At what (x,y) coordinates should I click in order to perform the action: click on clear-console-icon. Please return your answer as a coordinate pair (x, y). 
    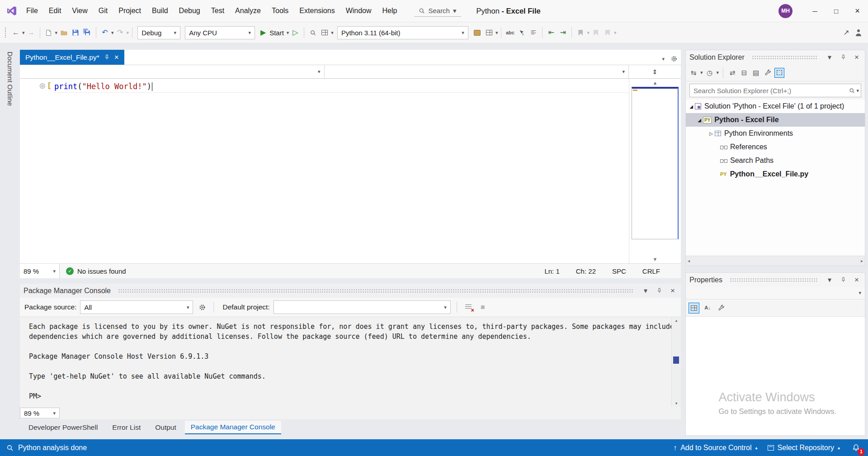
    Looking at the image, I should click on (468, 307).